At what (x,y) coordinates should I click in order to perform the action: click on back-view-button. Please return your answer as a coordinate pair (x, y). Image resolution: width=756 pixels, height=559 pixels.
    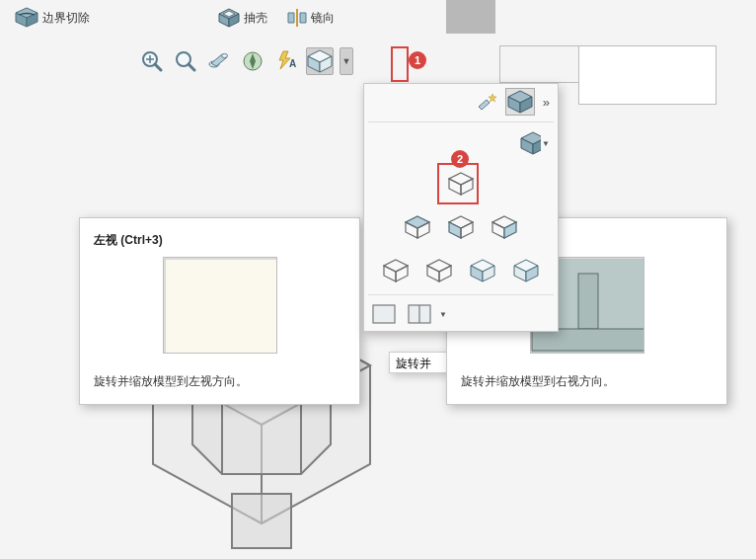
    Looking at the image, I should click on (396, 271).